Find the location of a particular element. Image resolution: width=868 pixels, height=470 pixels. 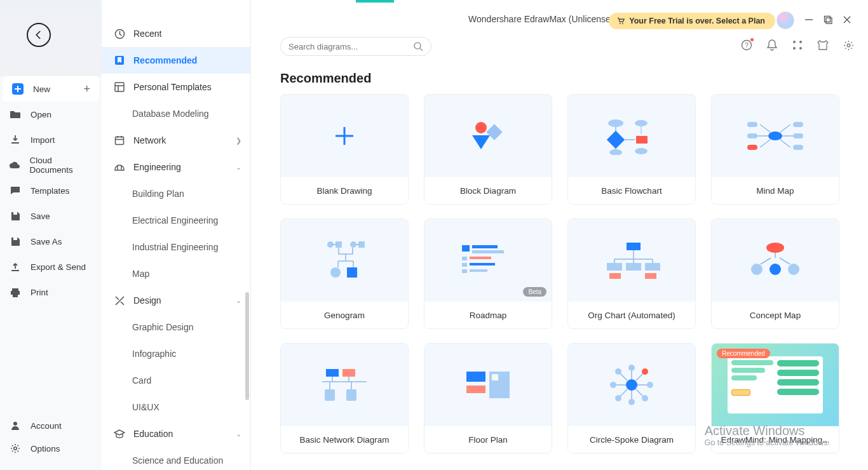

grad-icon is located at coordinates (119, 434).